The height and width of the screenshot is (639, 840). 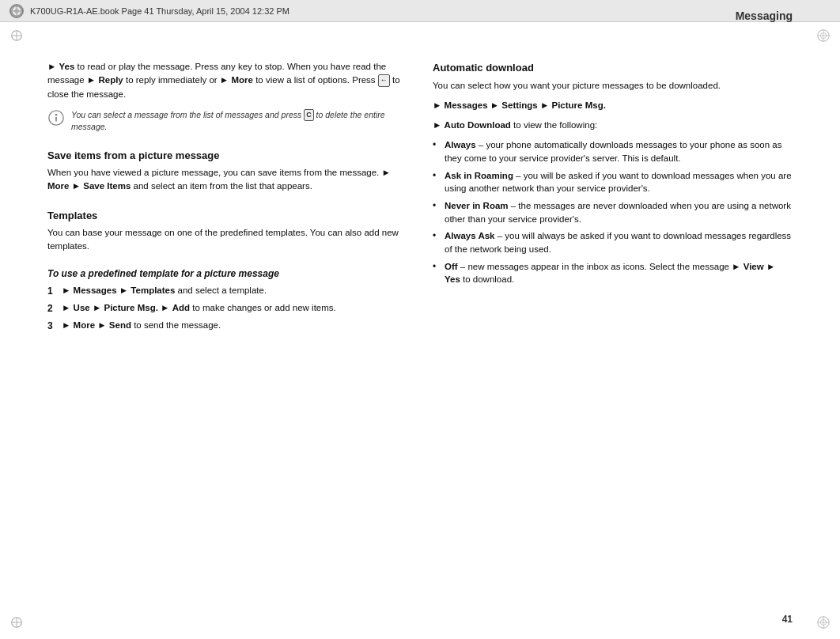 What do you see at coordinates (479, 176) in the screenshot?
I see `ask-roaming-label: Ask in Roaming` at bounding box center [479, 176].